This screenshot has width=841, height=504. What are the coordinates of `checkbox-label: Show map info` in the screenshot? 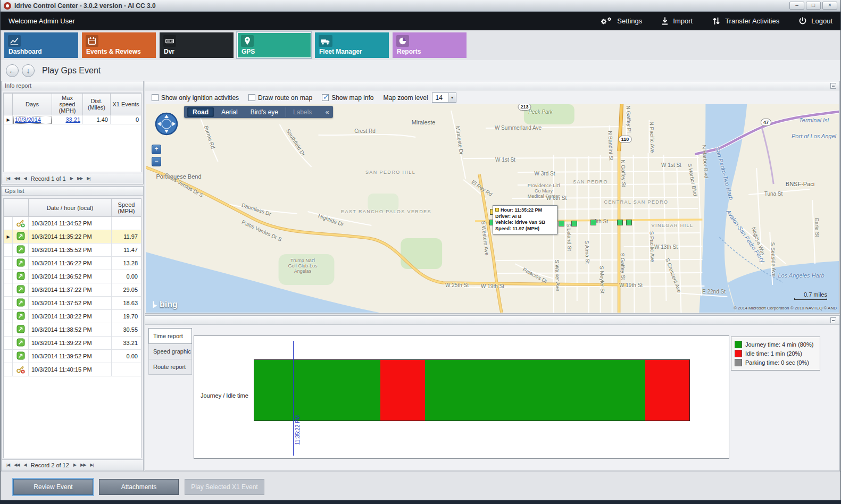 It's located at (352, 98).